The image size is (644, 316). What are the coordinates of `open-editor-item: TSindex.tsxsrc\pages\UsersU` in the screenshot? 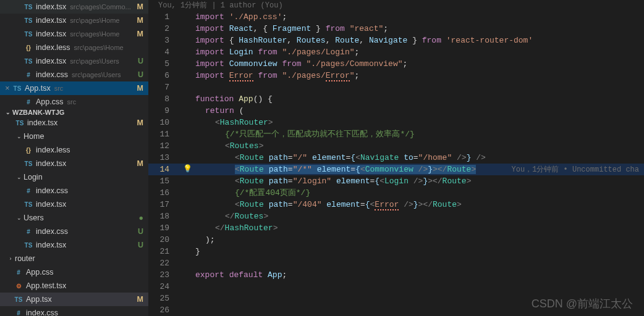 It's located at (74, 61).